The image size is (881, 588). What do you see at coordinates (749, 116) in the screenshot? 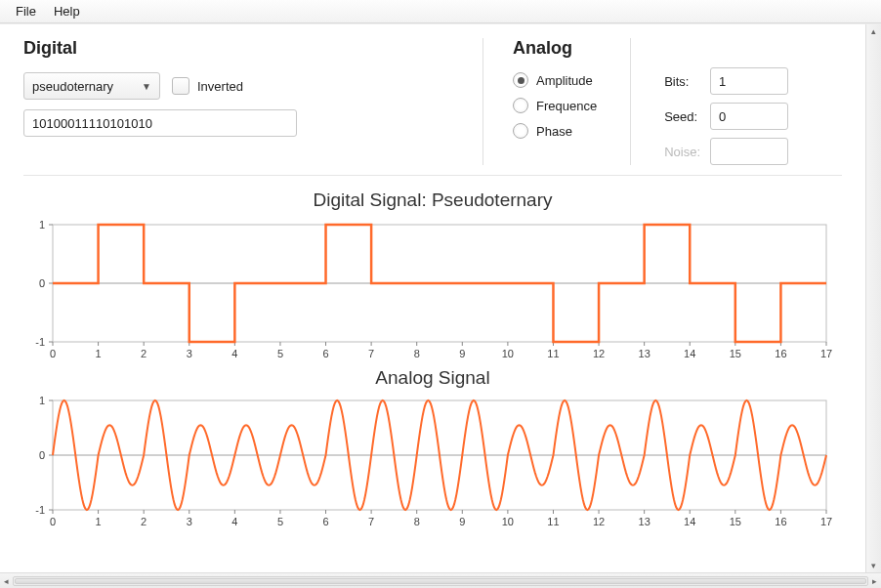
I see `seed-input: 0` at bounding box center [749, 116].